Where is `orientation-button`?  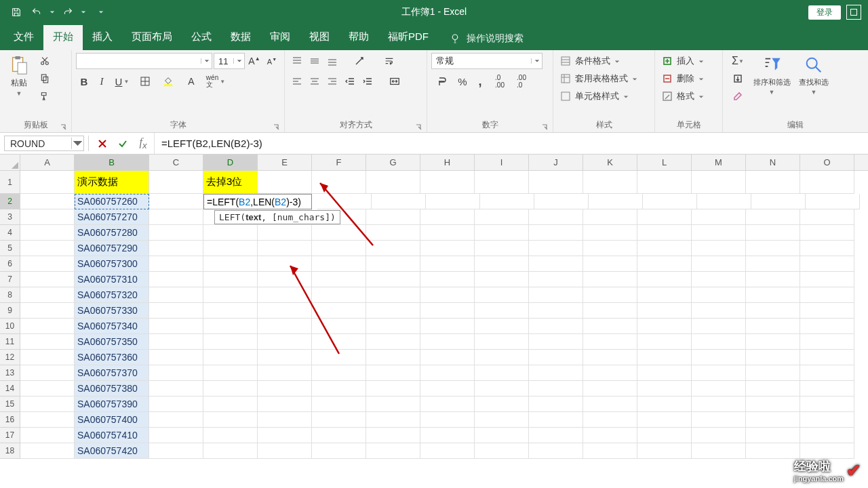 orientation-button is located at coordinates (359, 61).